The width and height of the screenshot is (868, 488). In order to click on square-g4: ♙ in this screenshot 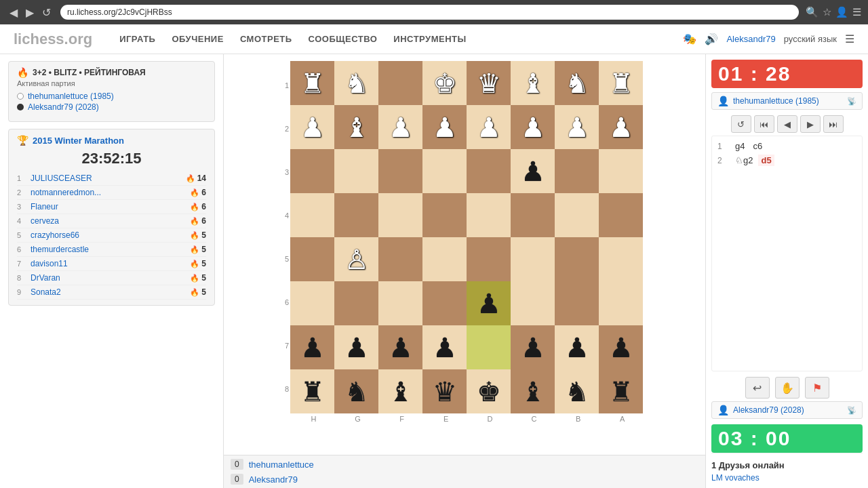, I will do `click(357, 259)`.